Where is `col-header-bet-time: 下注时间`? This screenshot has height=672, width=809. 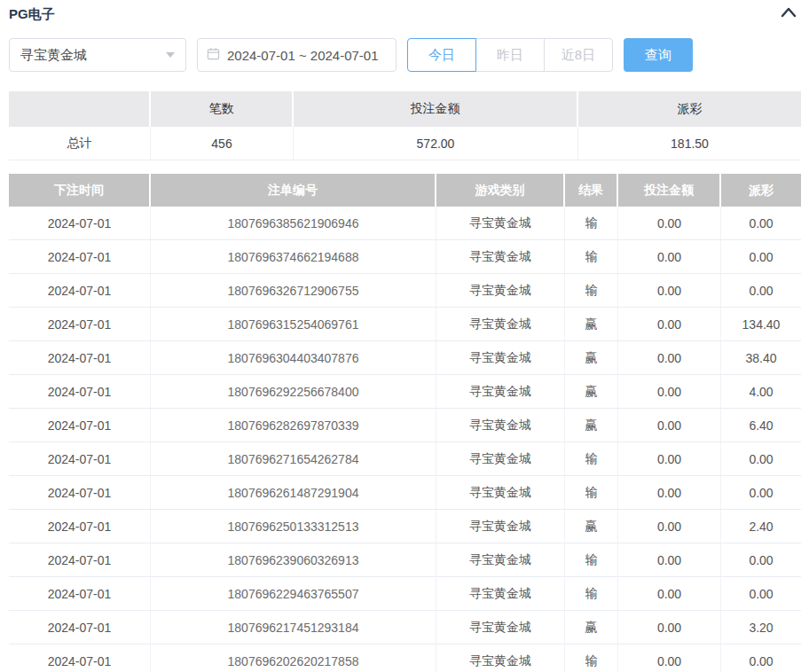
col-header-bet-time: 下注时间 is located at coordinates (80, 190).